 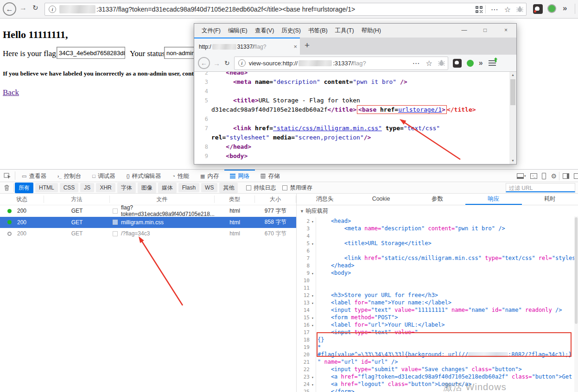 I want to click on column-header: 大小, so click(x=275, y=199).